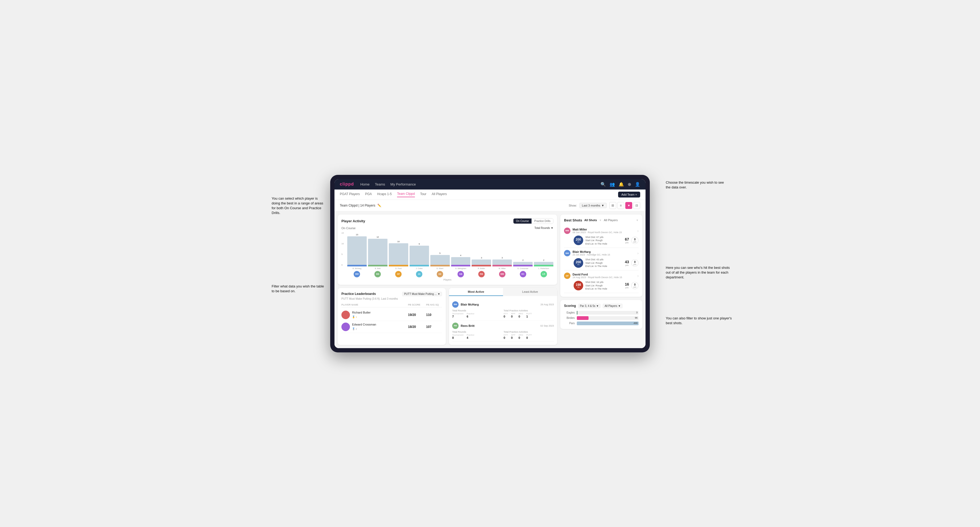 The image size is (980, 527). What do you see at coordinates (392, 305) in the screenshot?
I see `lb-table-header: PLAYER NAME PB SCORE PB AVG SQ` at bounding box center [392, 305].